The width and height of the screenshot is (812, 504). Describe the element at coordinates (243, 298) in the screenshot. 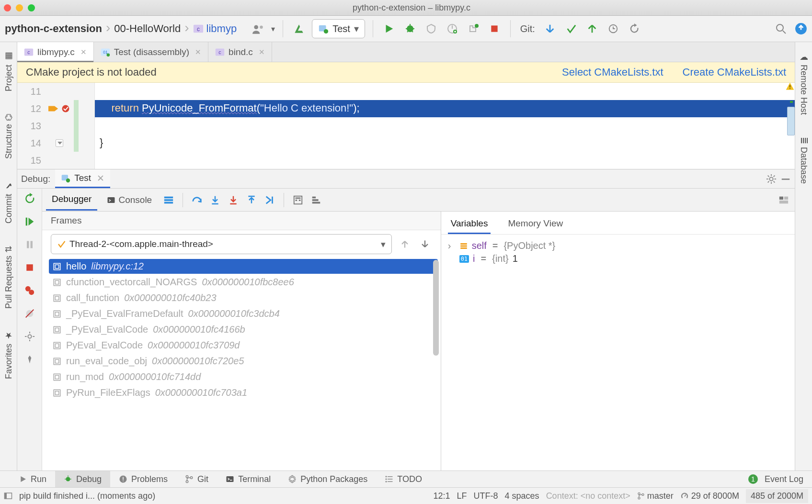

I see `stack-frame: call_function 0x000000010fc40b23` at that location.